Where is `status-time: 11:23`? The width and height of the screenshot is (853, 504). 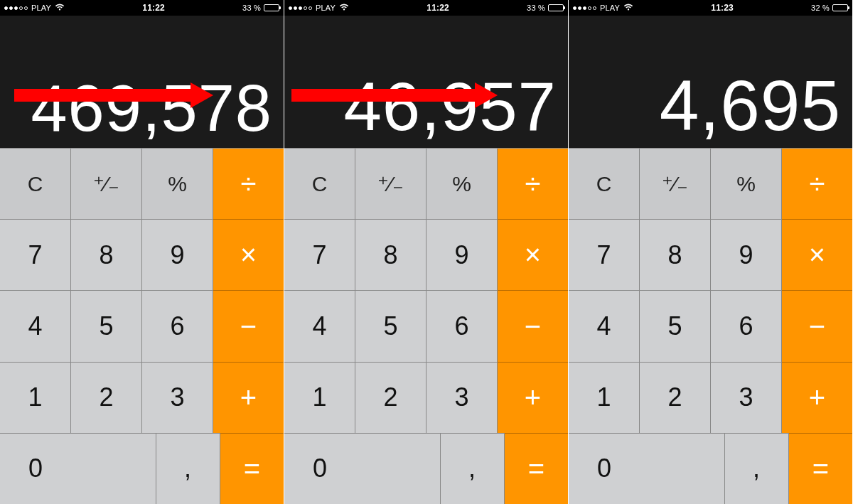 status-time: 11:23 is located at coordinates (722, 8).